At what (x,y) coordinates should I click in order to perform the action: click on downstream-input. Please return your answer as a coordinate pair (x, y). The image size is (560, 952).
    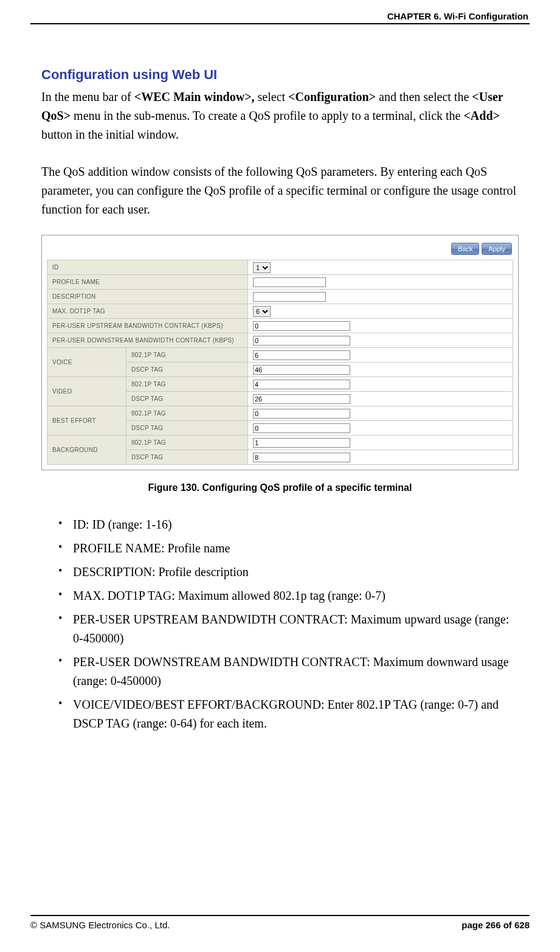
    Looking at the image, I should click on (302, 341).